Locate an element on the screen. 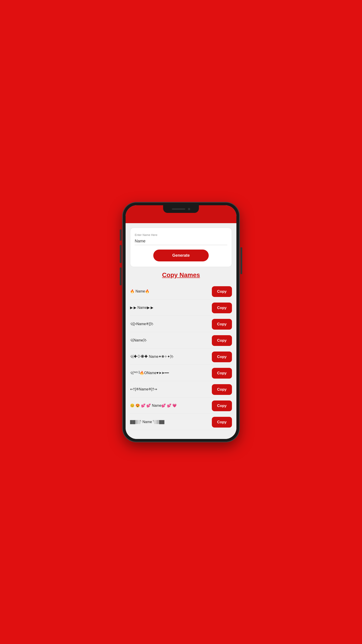  copy-button-9: Copy is located at coordinates (222, 422).